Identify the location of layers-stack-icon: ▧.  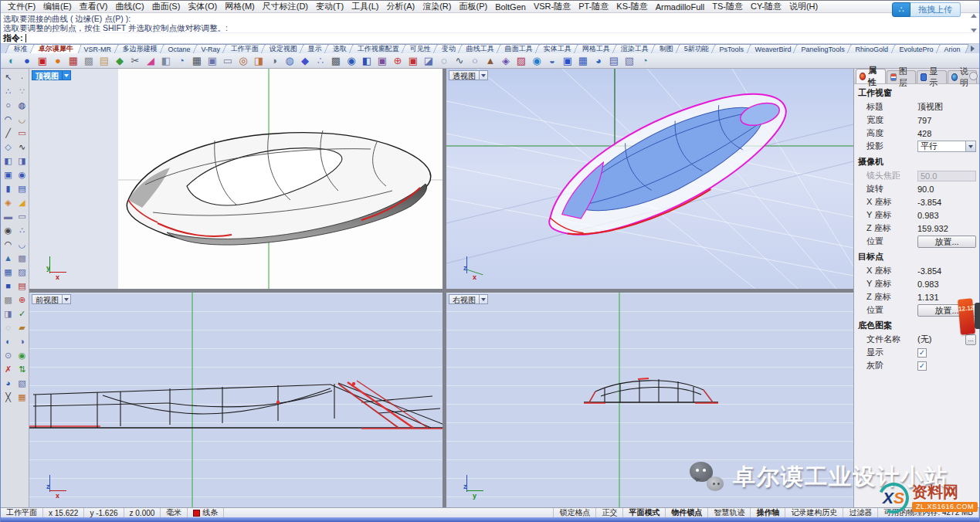
(629, 61).